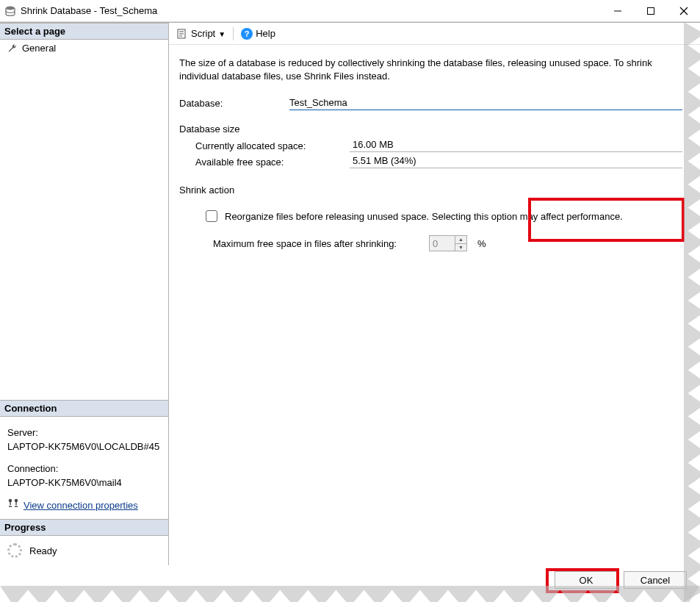  Describe the element at coordinates (13, 506) in the screenshot. I see `connection-properties-icon` at that location.